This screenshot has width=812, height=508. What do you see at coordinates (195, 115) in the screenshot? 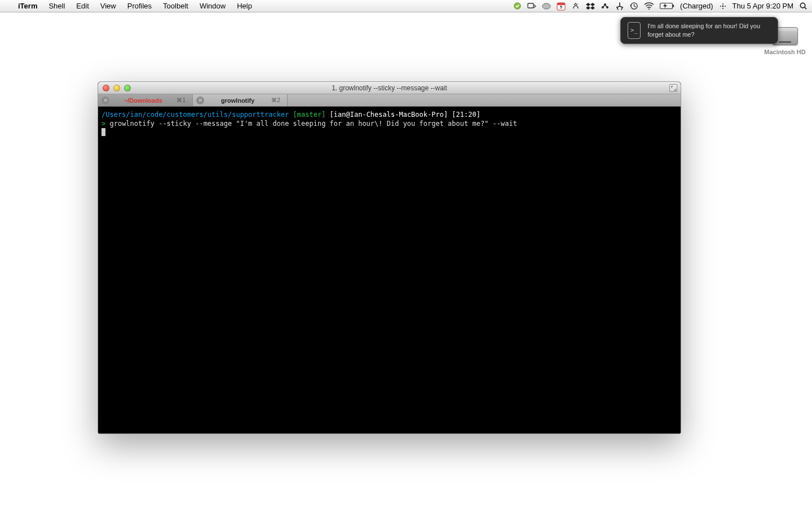
I see `prompt-path: /Users/ian/code/customers/utils/supportt…` at bounding box center [195, 115].